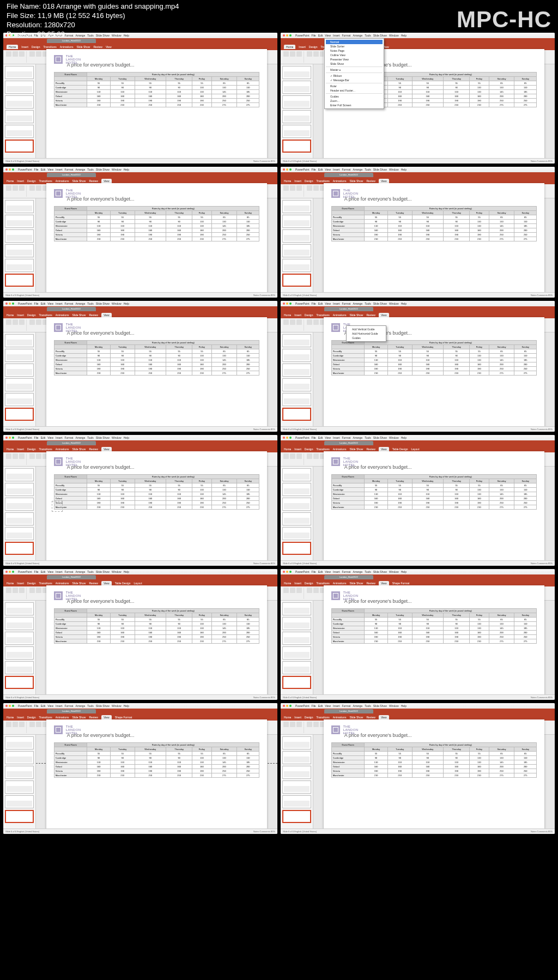 The image size is (558, 980). Describe the element at coordinates (354, 105) in the screenshot. I see `menu-item: Enter Full Screen` at that location.